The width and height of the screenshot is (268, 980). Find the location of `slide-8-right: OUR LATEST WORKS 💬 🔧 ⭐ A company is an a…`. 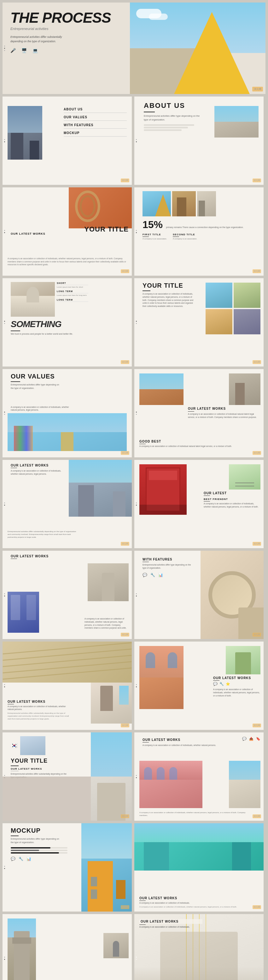

slide-8-right: OUR LATEST WORKS 💬 🔧 ⭐ A company is an a… is located at coordinates (199, 686).